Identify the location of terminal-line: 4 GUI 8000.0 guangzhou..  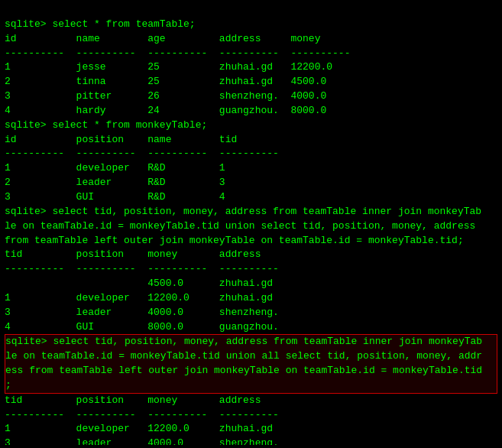
(251, 327).